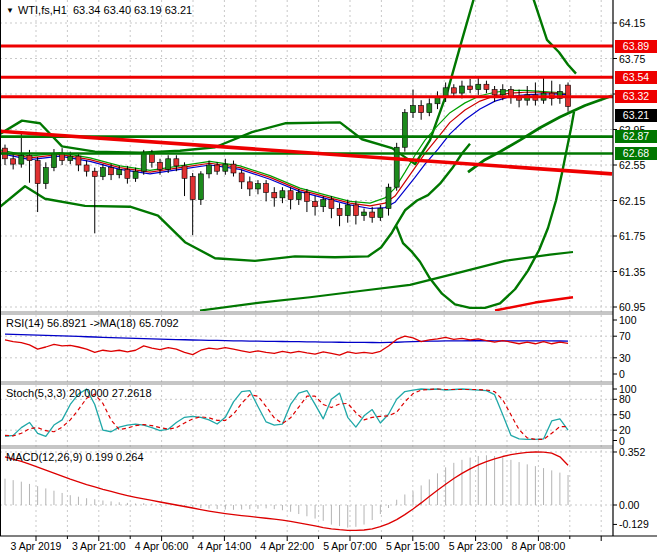 This screenshot has height=560, width=660. I want to click on rsi-axis-label: 30, so click(625, 358).